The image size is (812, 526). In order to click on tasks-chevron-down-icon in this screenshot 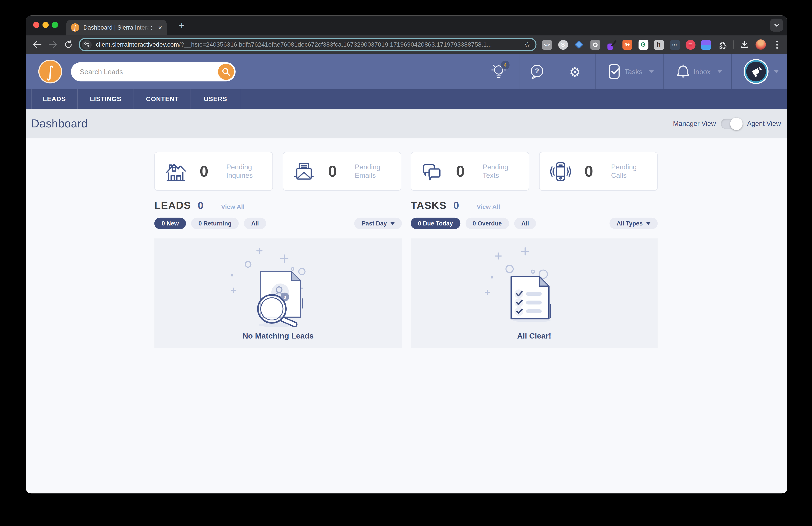, I will do `click(652, 72)`.